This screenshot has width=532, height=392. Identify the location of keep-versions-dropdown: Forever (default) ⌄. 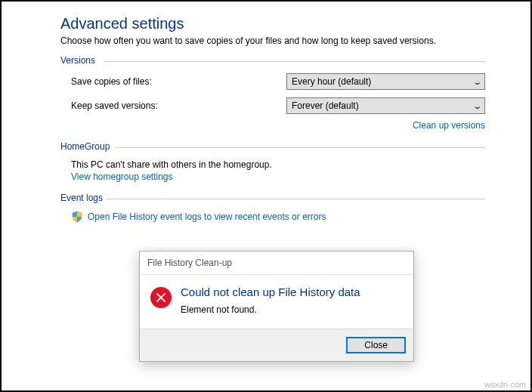
(385, 106).